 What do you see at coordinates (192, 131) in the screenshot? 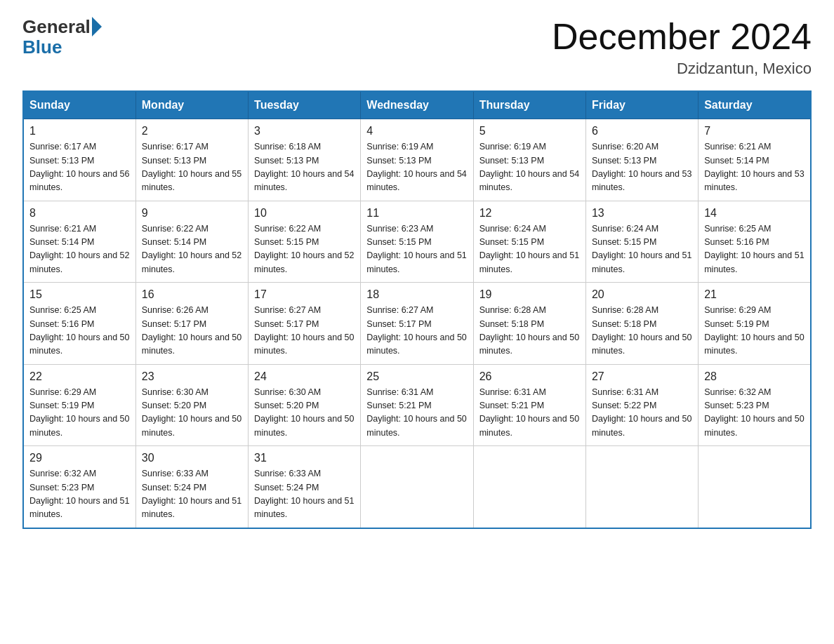
I see `day-number: 2` at bounding box center [192, 131].